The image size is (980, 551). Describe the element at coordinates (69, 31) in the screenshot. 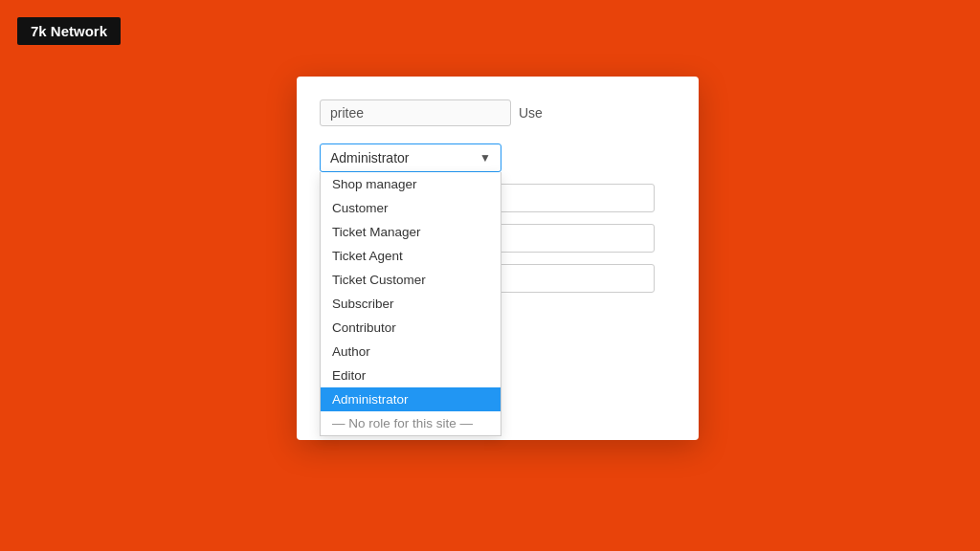

I see `logo-text: 7k Network` at that location.